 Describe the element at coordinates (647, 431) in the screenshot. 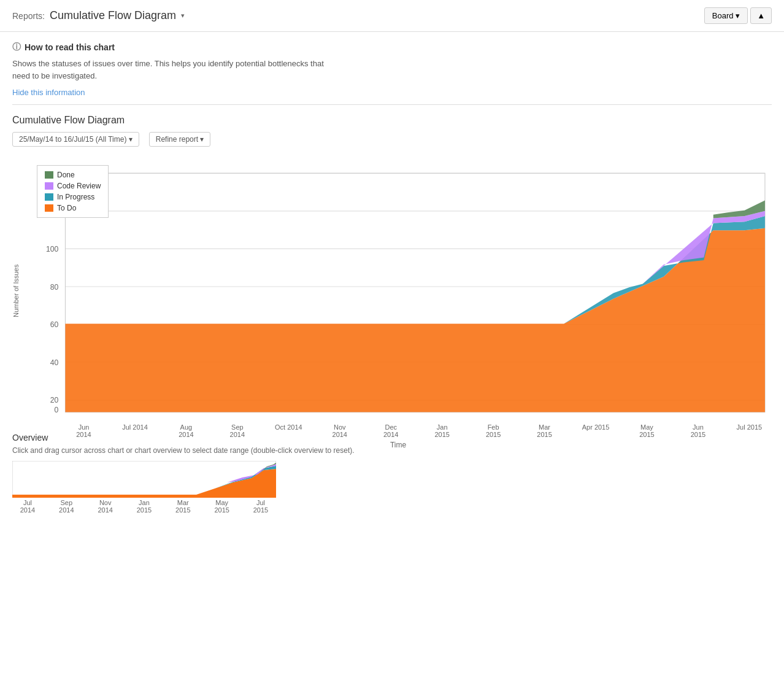

I see `x-label-may2015: May2015` at that location.